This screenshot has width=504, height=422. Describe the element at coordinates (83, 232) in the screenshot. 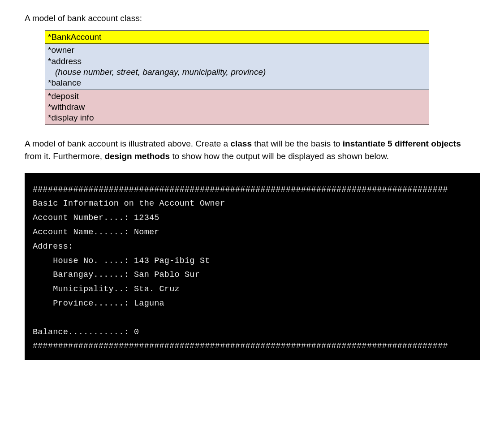

I see `console-acct-name-label: Account Name......:` at that location.